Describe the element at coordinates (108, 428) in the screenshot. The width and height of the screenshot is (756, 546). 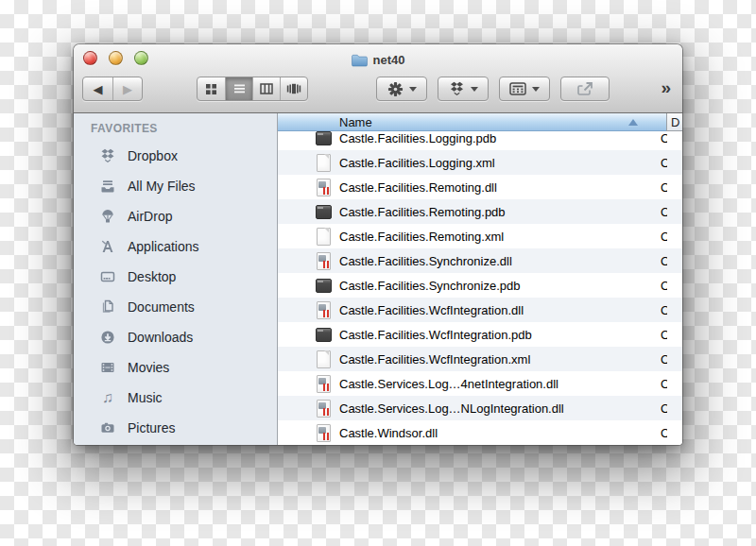
I see `camera-icon` at that location.